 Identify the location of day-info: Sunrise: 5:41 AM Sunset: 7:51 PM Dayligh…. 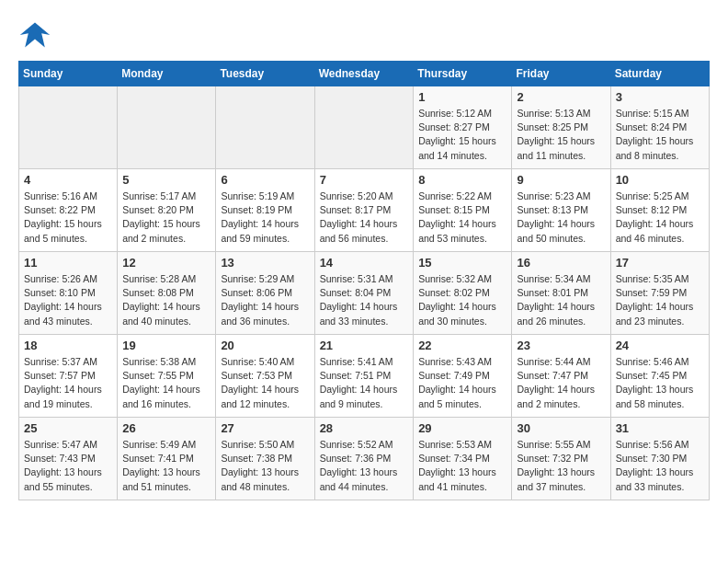
(364, 383).